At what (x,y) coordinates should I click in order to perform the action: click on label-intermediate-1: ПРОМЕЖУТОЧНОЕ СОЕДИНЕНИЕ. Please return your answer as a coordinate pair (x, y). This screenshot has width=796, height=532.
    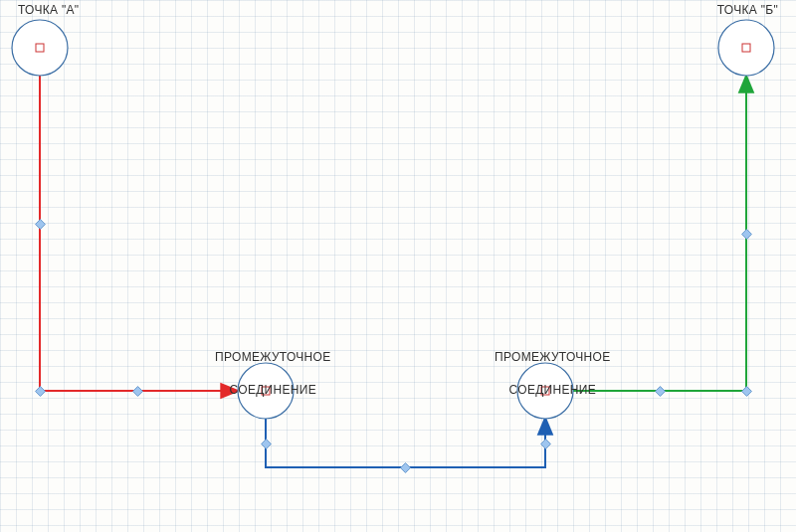
    Looking at the image, I should click on (267, 374).